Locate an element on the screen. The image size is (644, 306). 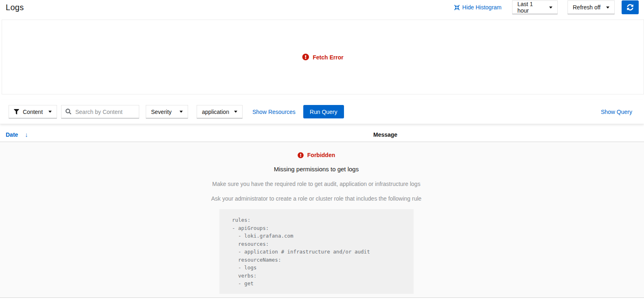
header-controls: Hide Histogram Last 1 hour Refresh off is located at coordinates (546, 7).